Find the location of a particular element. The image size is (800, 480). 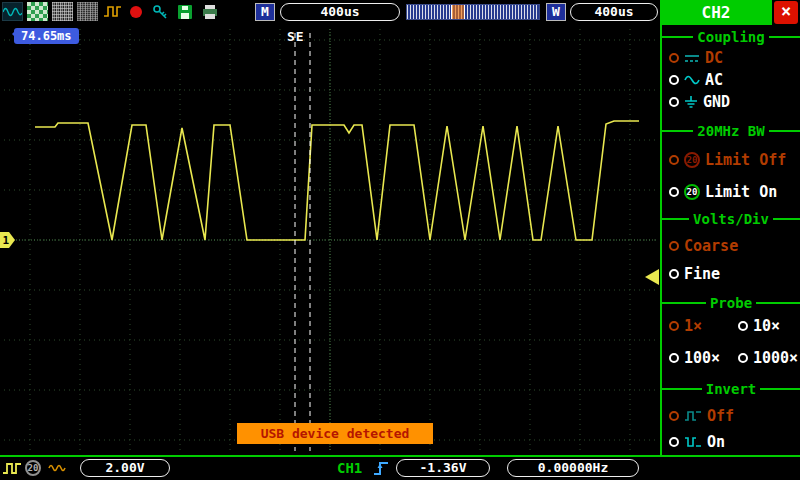

trigger-level-readout: -1.36V is located at coordinates (443, 468).